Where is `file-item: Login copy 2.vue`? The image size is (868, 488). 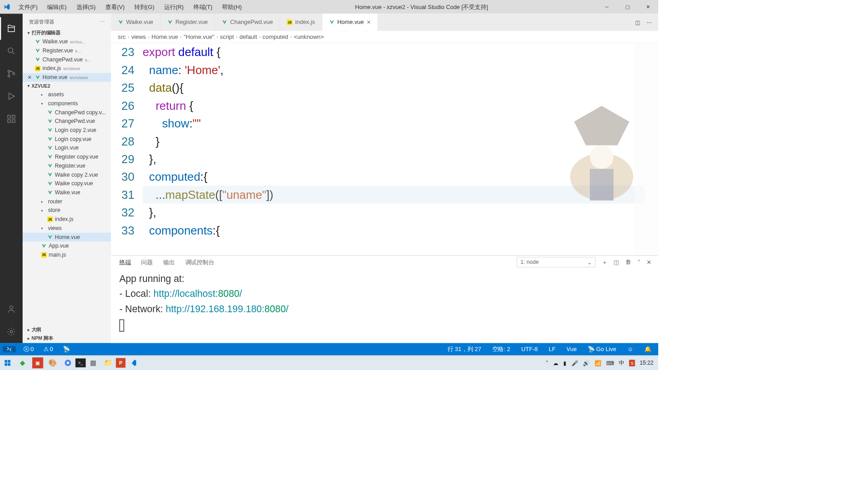 file-item: Login copy 2.vue is located at coordinates (67, 130).